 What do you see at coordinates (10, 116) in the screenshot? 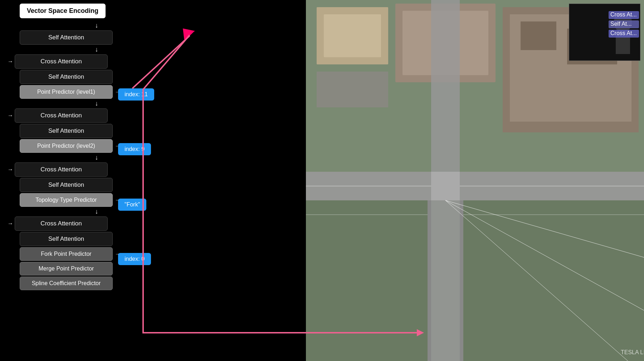
I see `left-arrow-2: →` at bounding box center [10, 116].